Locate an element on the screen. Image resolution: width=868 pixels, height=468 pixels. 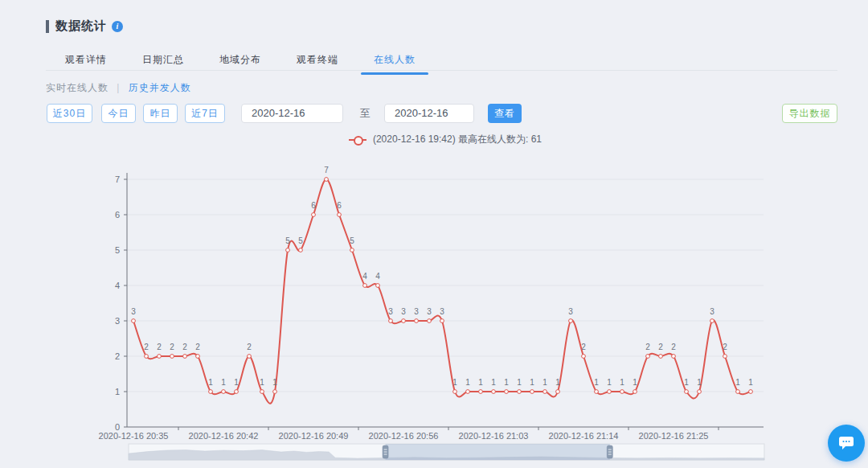
realtime-online-label: 实时在线人数 is located at coordinates (77, 88).